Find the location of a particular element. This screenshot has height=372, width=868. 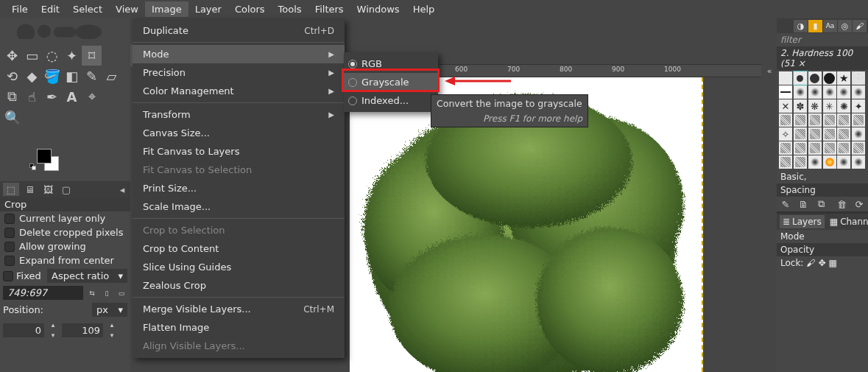

tool-rotate: ⟲ is located at coordinates (12, 77).